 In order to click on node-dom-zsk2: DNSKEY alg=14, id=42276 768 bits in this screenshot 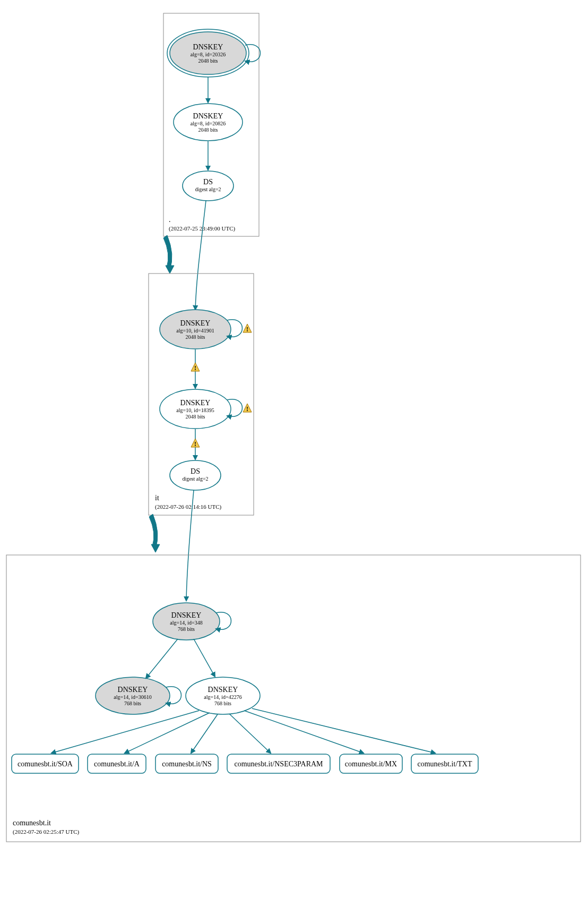, I will do `click(223, 696)`.